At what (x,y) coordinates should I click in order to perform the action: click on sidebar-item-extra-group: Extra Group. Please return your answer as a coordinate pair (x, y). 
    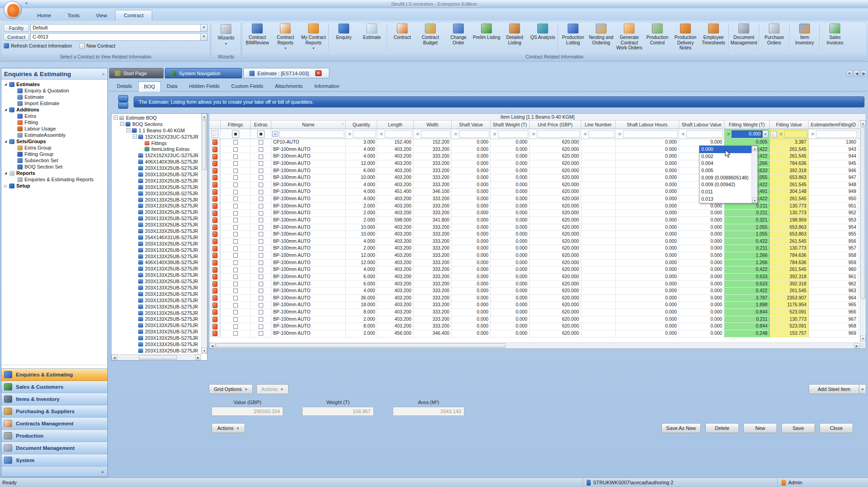
    Looking at the image, I should click on (55, 148).